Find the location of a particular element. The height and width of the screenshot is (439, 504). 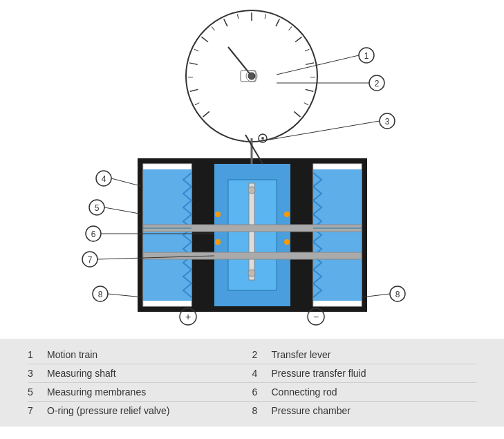

legend-cell-left: 5 Measuring membranes is located at coordinates (140, 392).